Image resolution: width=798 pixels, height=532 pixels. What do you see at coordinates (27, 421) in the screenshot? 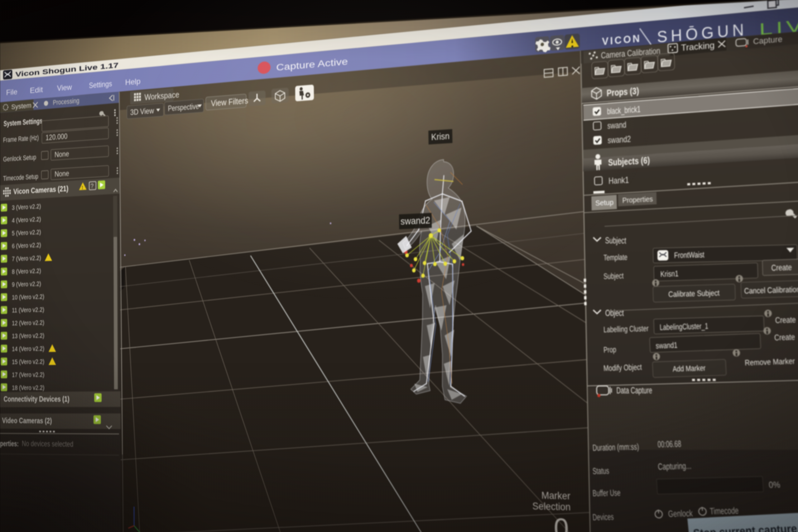
I see `svg-text: Video Cameras (2)` at bounding box center [27, 421].